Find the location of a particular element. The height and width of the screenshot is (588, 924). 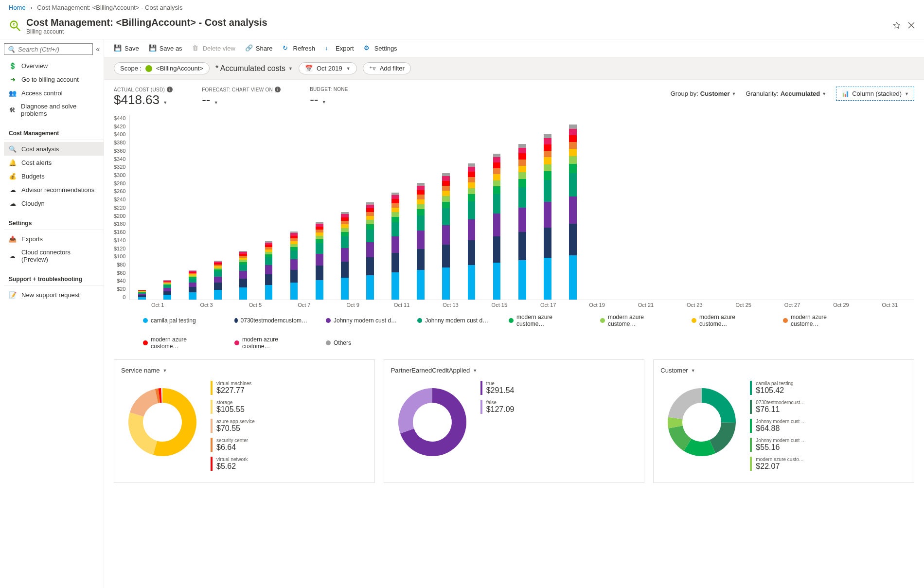

donut-legend-item: Johnny modern cust …$64.88 is located at coordinates (778, 426).